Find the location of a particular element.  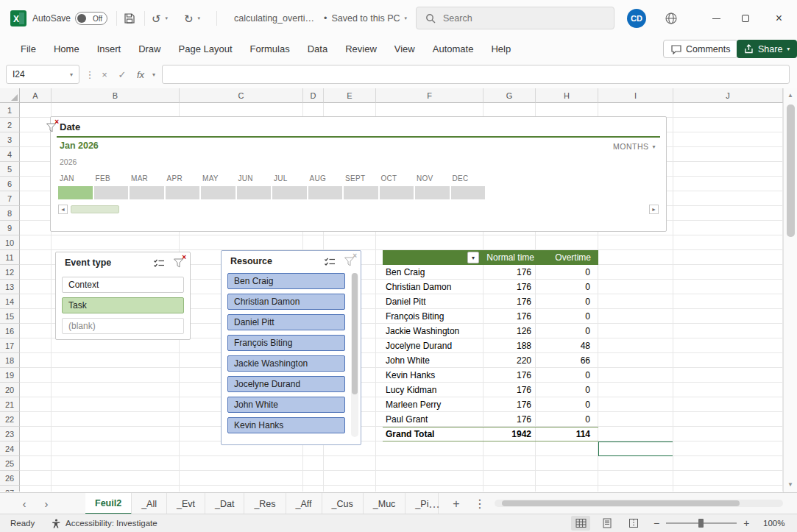

add-sheet-button: + is located at coordinates (456, 503).